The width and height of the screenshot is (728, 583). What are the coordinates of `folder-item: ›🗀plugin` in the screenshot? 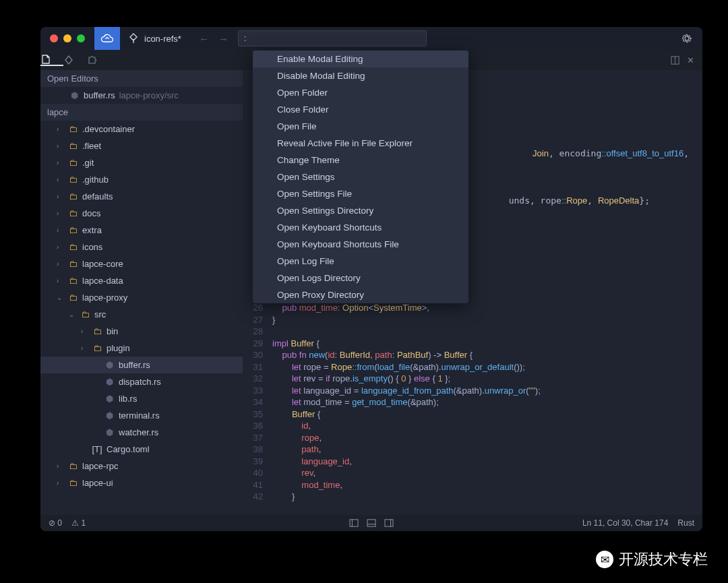 It's located at (142, 348).